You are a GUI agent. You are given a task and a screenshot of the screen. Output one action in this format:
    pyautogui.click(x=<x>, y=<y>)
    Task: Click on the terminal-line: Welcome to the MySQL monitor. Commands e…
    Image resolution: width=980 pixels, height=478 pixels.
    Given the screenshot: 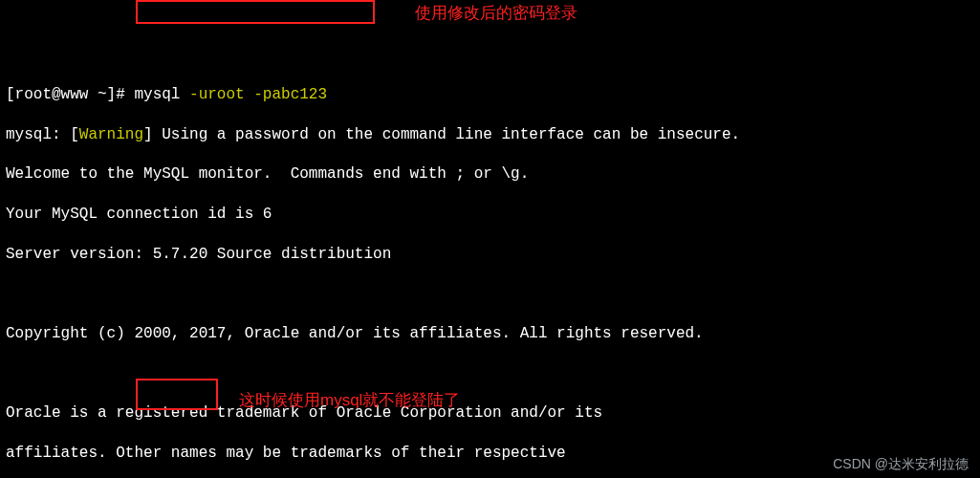 What is the action you would take?
    pyautogui.click(x=490, y=174)
    